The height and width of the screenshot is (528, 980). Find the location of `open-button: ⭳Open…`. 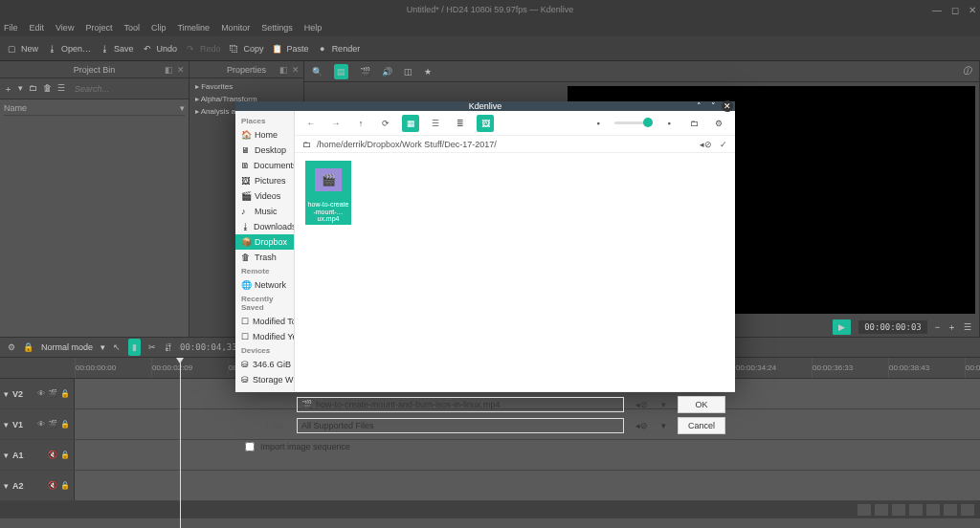

open-button: ⭳Open… is located at coordinates (69, 49).